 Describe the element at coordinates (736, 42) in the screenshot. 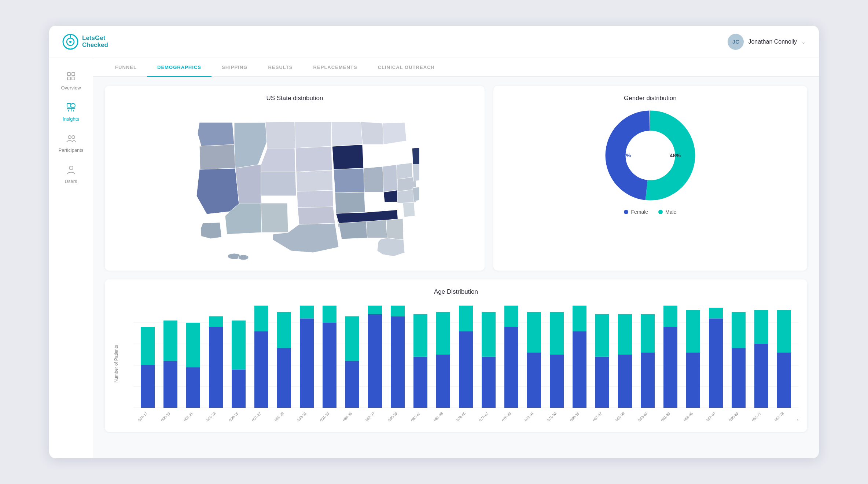

I see `avatar: JC` at that location.